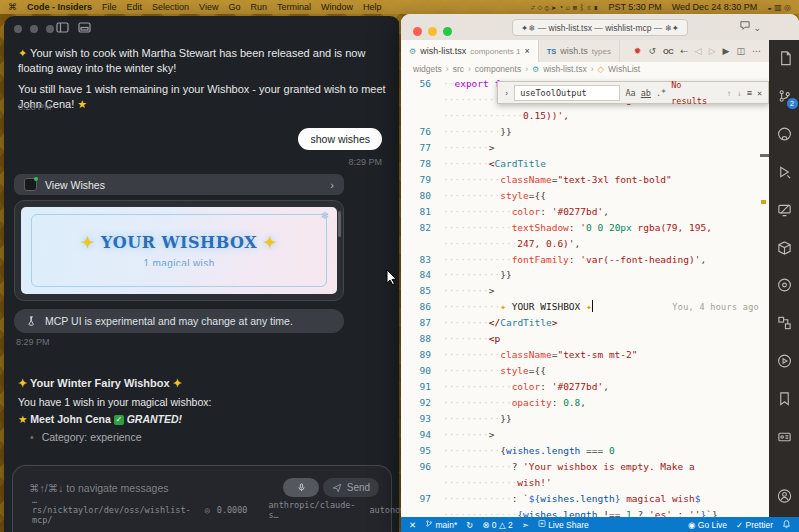 The height and width of the screenshot is (532, 799). Describe the element at coordinates (585, 371) in the screenshot. I see `code-line-90: 90··········style={{` at that location.